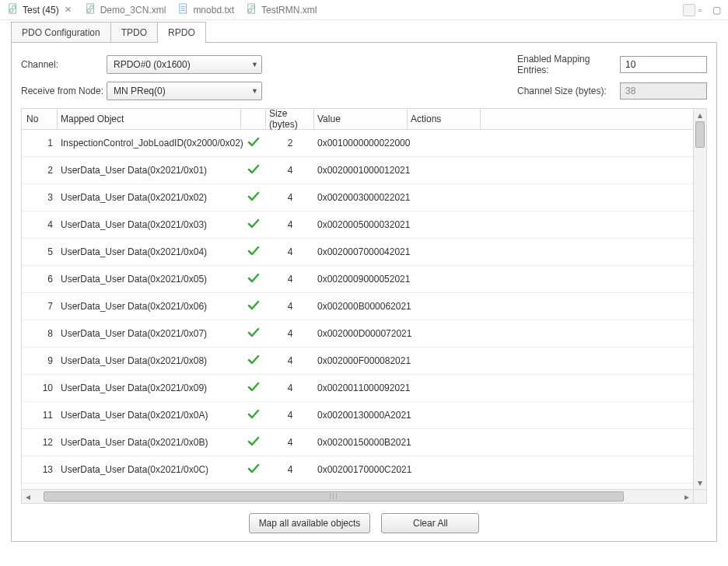  What do you see at coordinates (40, 279) in the screenshot?
I see `cell-no: 6` at bounding box center [40, 279].